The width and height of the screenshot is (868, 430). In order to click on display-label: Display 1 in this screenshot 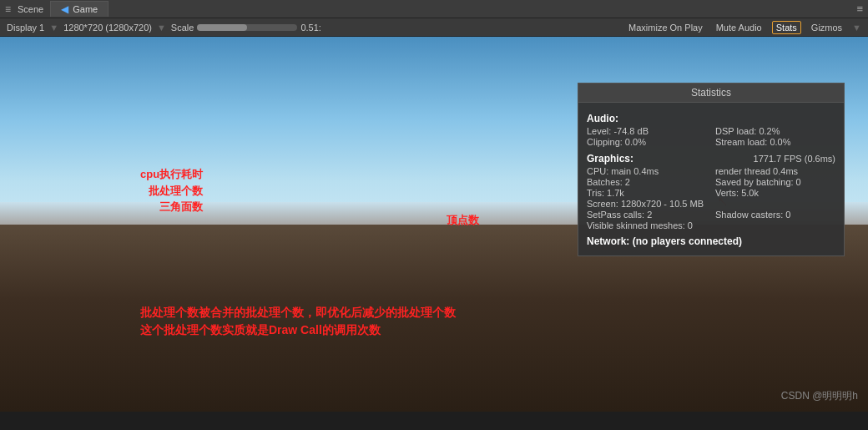, I will do `click(25, 28)`.